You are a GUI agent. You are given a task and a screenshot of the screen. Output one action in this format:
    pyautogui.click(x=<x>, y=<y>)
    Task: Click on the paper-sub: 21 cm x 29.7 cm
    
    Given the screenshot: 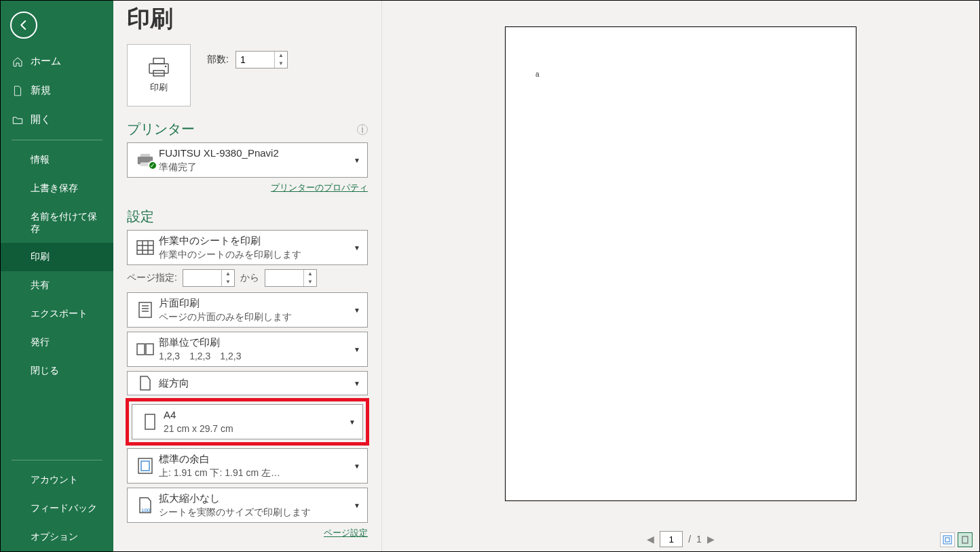 What is the action you would take?
    pyautogui.click(x=254, y=429)
    